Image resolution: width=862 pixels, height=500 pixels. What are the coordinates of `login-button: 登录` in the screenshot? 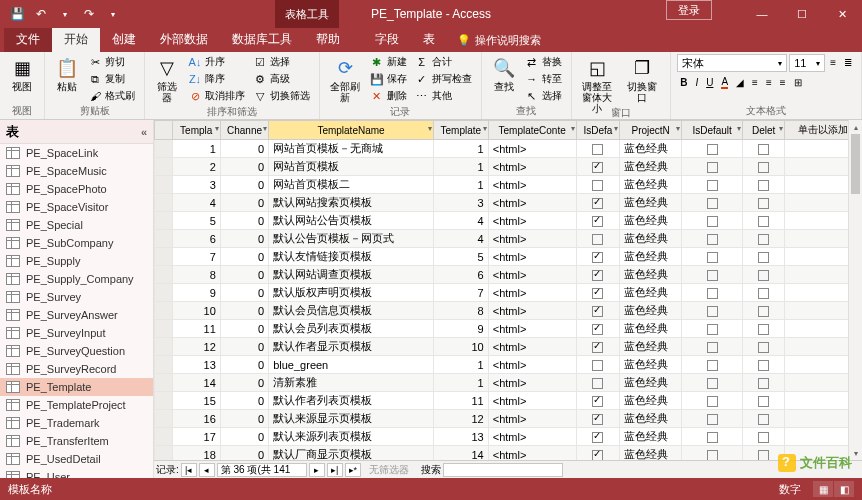 It's located at (689, 10).